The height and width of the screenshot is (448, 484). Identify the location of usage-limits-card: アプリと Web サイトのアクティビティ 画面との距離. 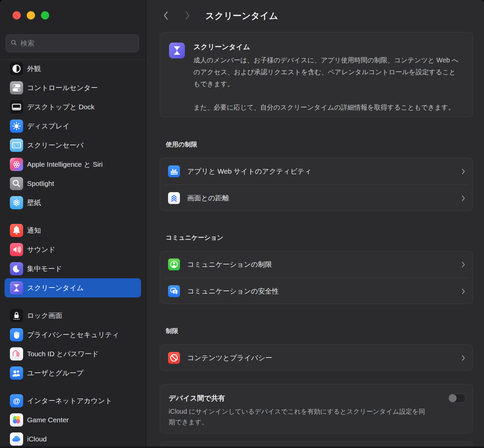
(316, 184).